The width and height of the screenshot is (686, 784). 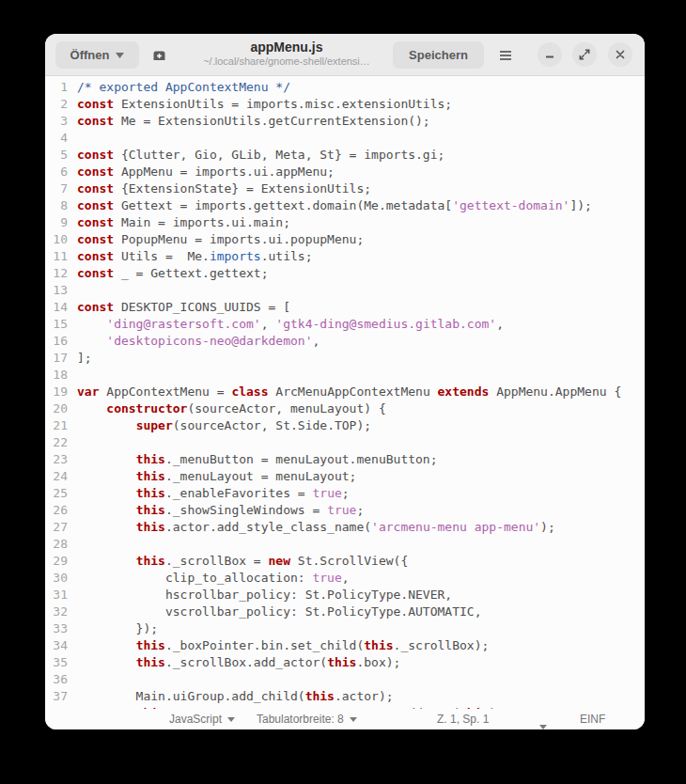 I want to click on line-number: 37, so click(x=56, y=697).